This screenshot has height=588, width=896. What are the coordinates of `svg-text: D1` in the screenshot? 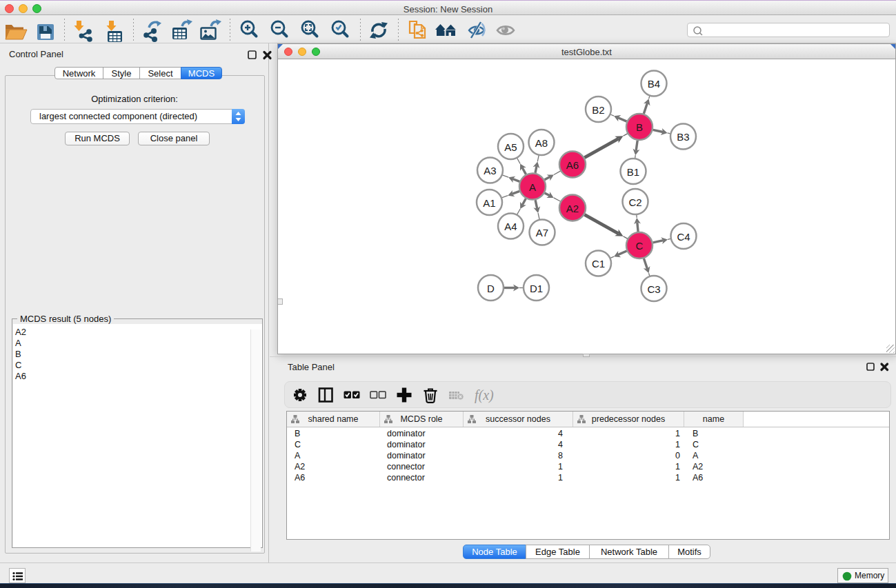 It's located at (537, 288).